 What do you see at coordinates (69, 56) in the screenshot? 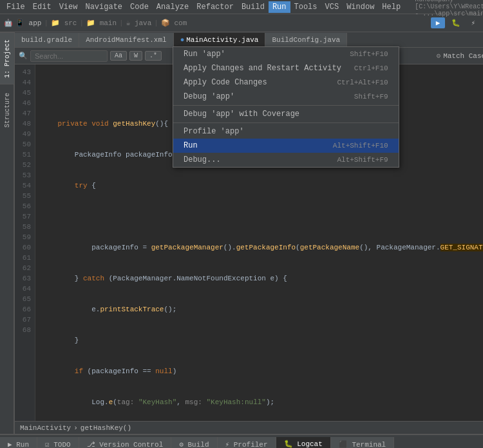
I see `search-input` at bounding box center [69, 56].